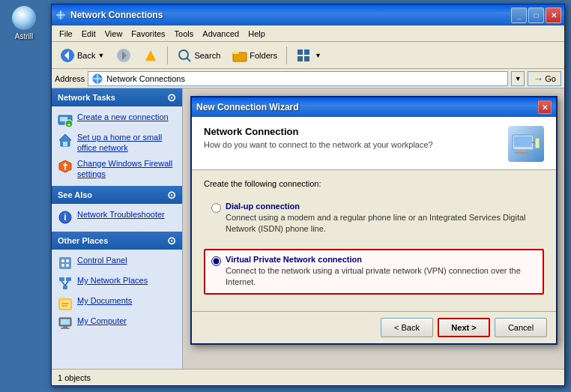 The image size is (571, 392). What do you see at coordinates (374, 219) in the screenshot?
I see `dialup-option: Dial-up connection Connect using a modem…` at bounding box center [374, 219].